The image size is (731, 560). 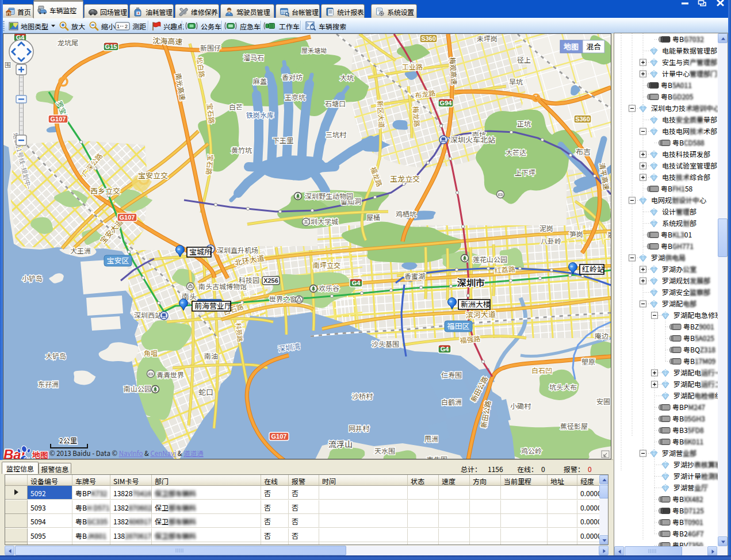 I want to click on svg-text: 电技安全质量量部, so click(x=690, y=120).